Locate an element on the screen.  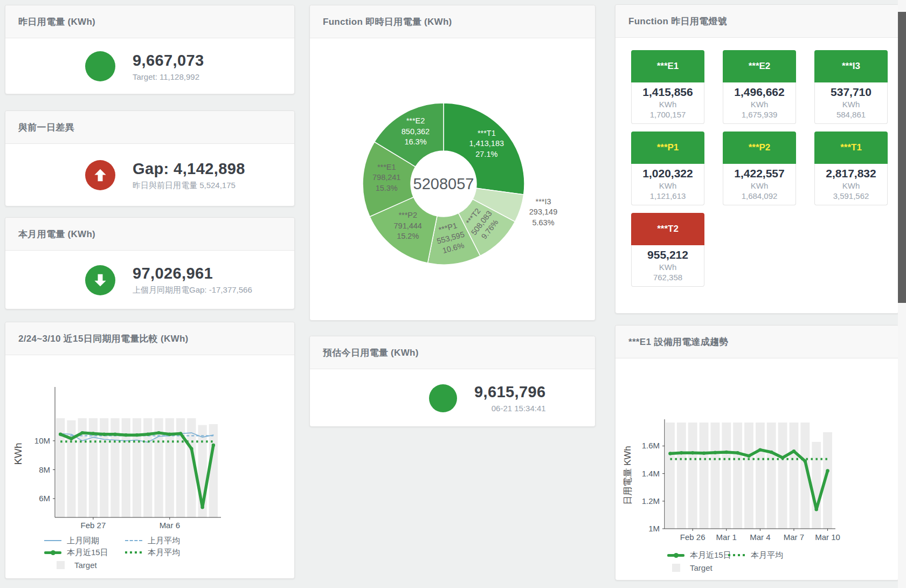
legend-label: 上月平均 is located at coordinates (164, 541).